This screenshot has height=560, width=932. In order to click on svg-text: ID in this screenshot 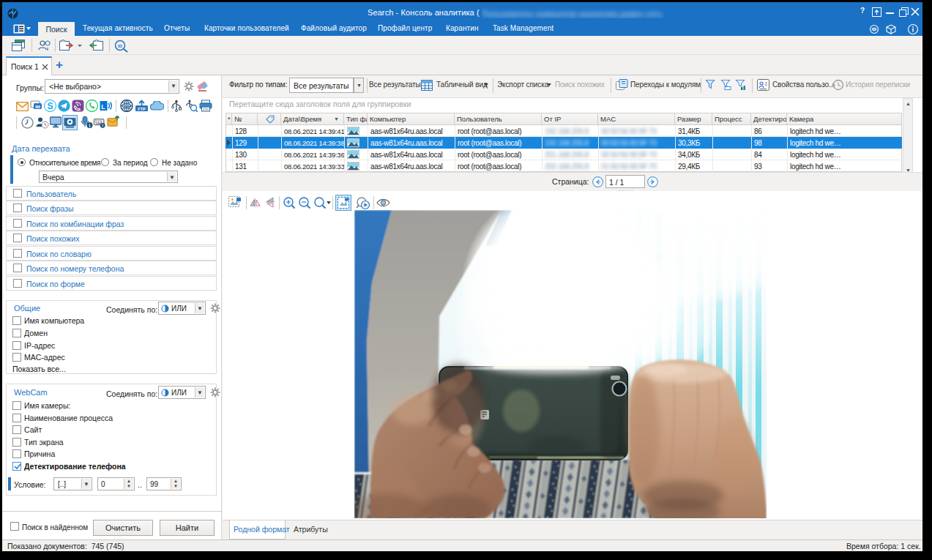, I will do `click(120, 46)`.